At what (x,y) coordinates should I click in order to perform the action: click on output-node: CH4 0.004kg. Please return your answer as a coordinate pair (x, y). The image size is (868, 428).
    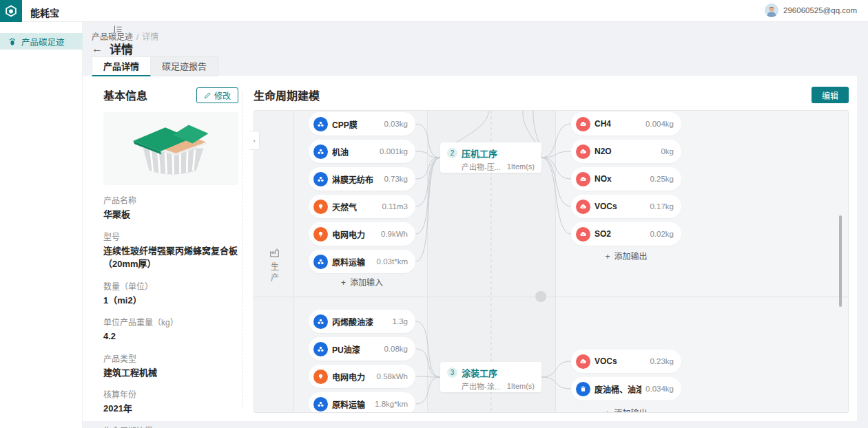
    Looking at the image, I should click on (626, 124).